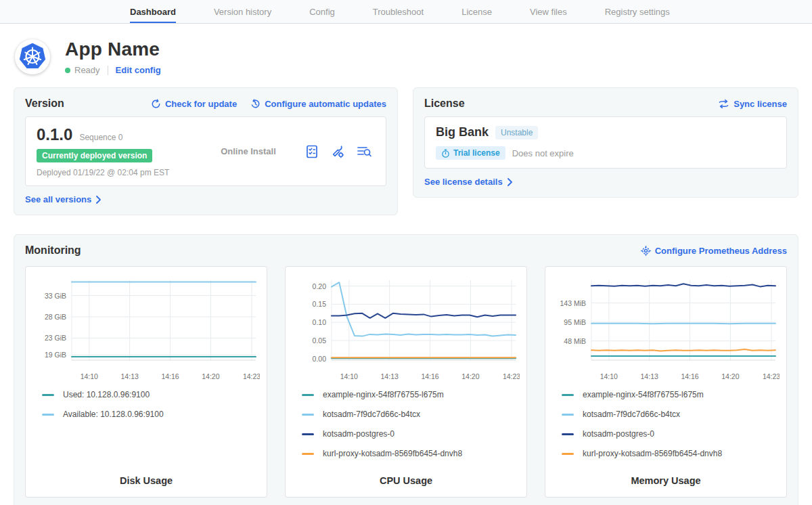  Describe the element at coordinates (55, 355) in the screenshot. I see `svg-text: 19 GiB` at that location.